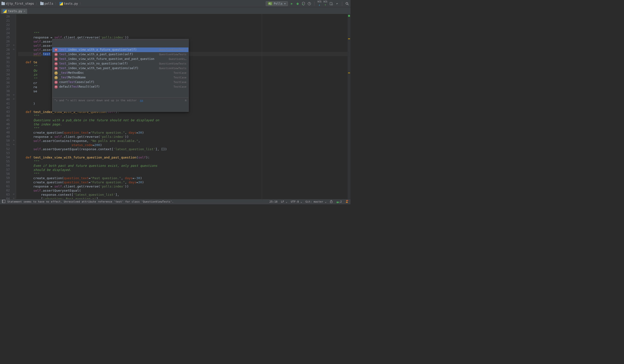 The height and width of the screenshot is (364, 624). I want to click on completion-hint-link: >>, so click(142, 100).